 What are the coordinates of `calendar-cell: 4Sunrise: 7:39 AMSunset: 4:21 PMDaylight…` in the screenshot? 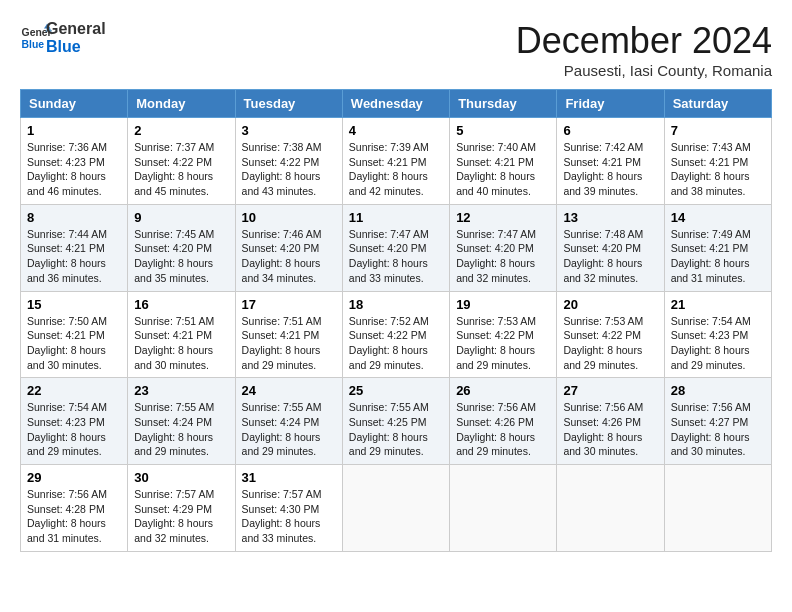 It's located at (396, 162).